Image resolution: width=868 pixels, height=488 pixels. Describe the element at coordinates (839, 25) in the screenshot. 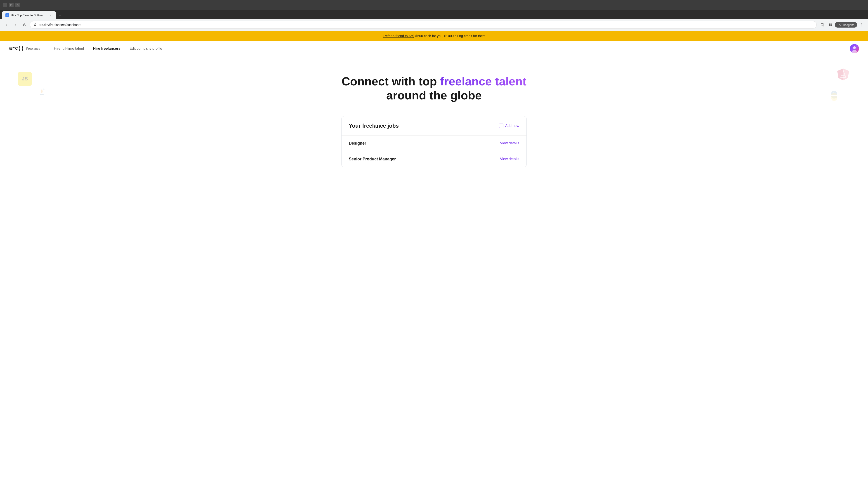

I see `incognito-icon` at that location.